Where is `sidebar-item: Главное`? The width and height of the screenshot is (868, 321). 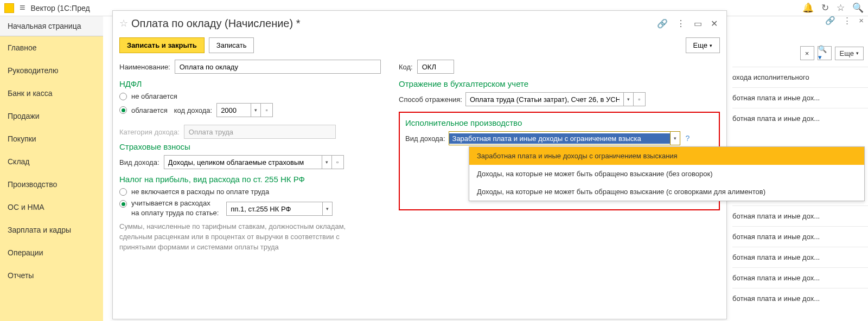 sidebar-item: Главное is located at coordinates (52, 48).